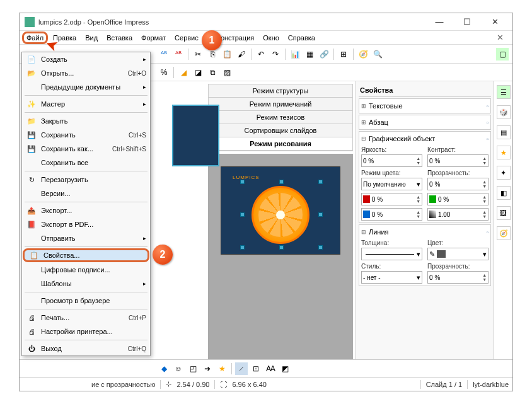 This screenshot has width=532, height=404. What do you see at coordinates (392, 199) in the screenshot?
I see `red-input: ▲▼` at bounding box center [392, 199].